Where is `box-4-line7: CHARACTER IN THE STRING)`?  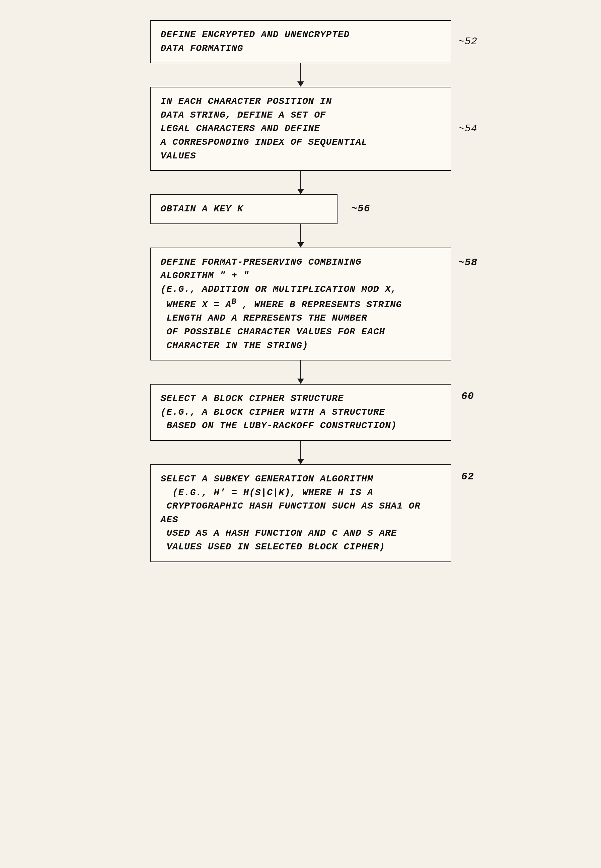 box-4-line7: CHARACTER IN THE STRING) is located at coordinates (235, 345).